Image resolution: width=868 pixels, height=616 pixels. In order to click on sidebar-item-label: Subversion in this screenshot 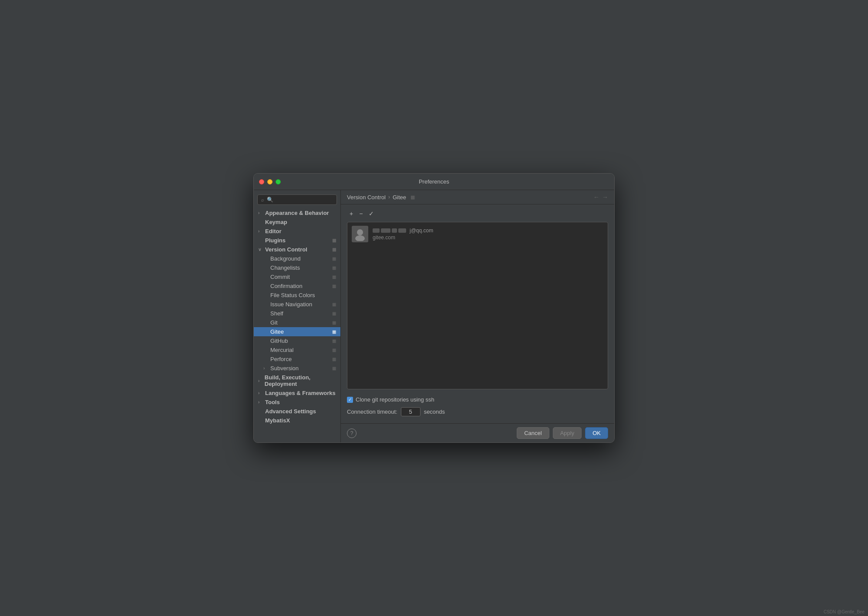, I will do `click(285, 368)`.